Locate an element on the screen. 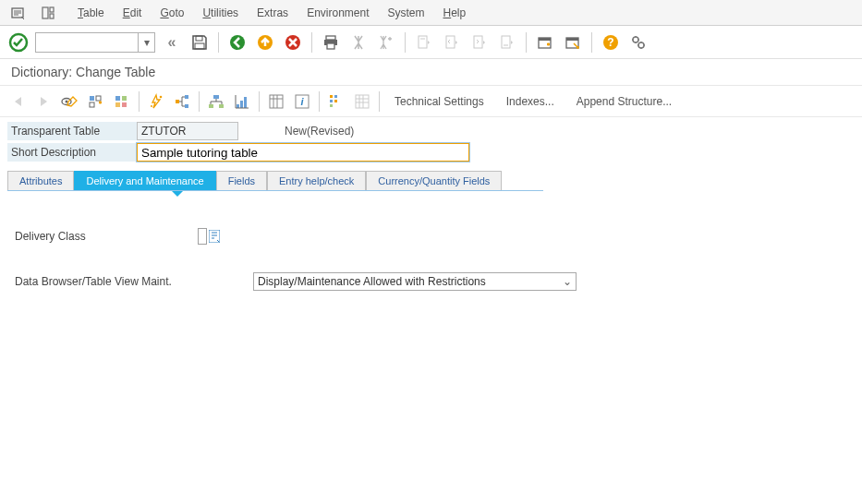  menu-table: Tabledocument.currentScript.previousElem… is located at coordinates (91, 13).